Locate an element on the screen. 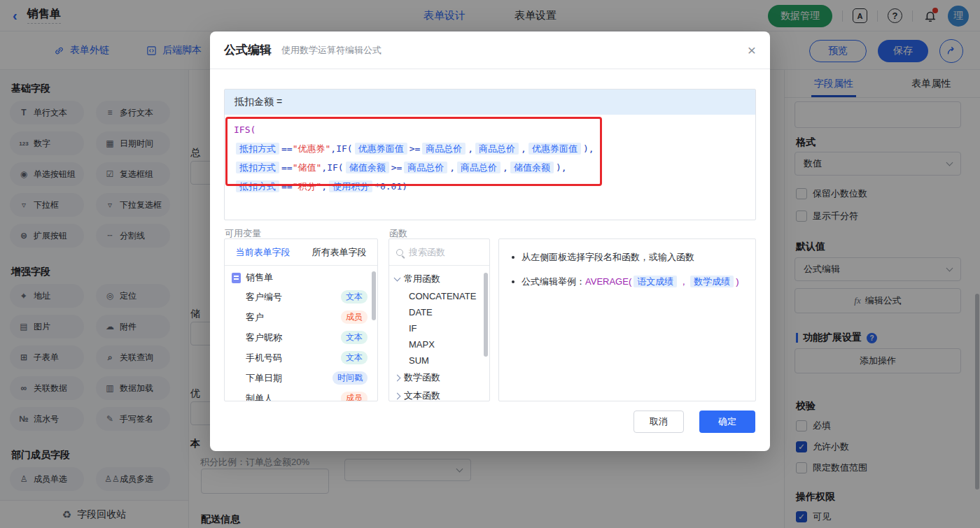  variables-scrollbar is located at coordinates (374, 296).